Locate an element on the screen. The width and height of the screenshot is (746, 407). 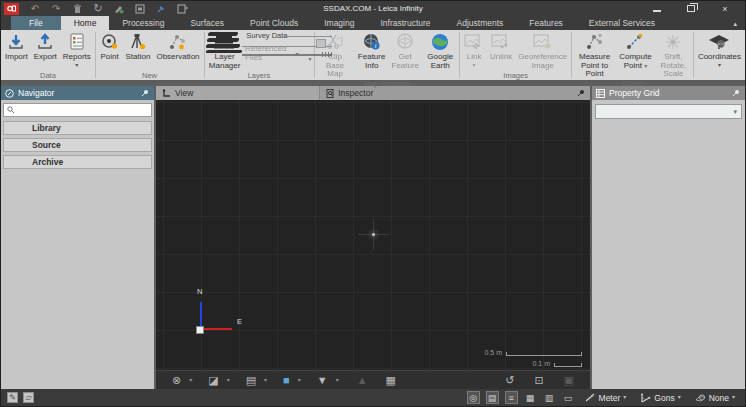
undo-icon: ↶ is located at coordinates (35, 9).